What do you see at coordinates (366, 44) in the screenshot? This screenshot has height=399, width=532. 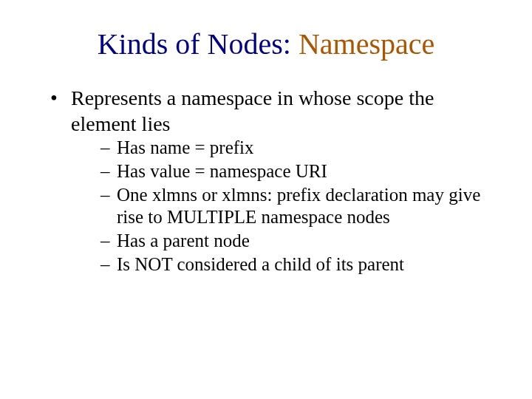 I see `title-accent: Namespace` at bounding box center [366, 44].